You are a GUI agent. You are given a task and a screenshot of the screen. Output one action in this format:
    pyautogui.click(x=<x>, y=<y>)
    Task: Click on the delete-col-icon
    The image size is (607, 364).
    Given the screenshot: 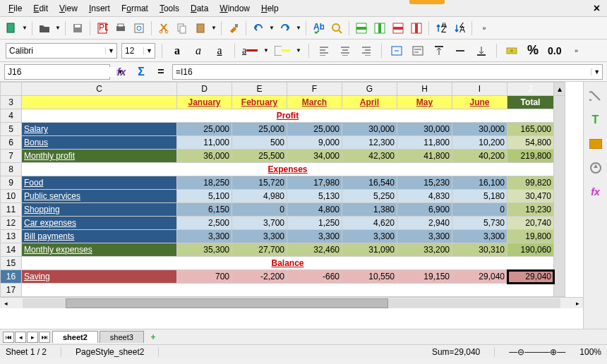 What is the action you would take?
    pyautogui.click(x=416, y=28)
    